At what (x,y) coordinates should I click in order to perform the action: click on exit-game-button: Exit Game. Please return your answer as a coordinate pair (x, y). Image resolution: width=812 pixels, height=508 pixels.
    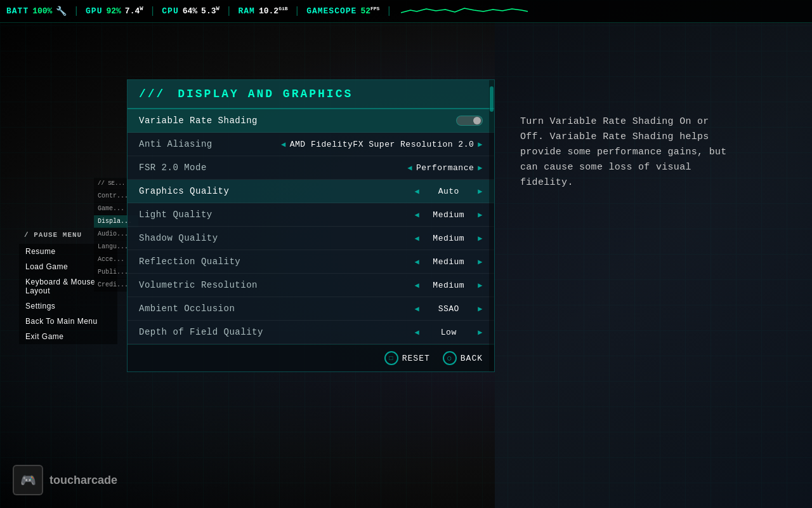
    Looking at the image, I should click on (69, 337).